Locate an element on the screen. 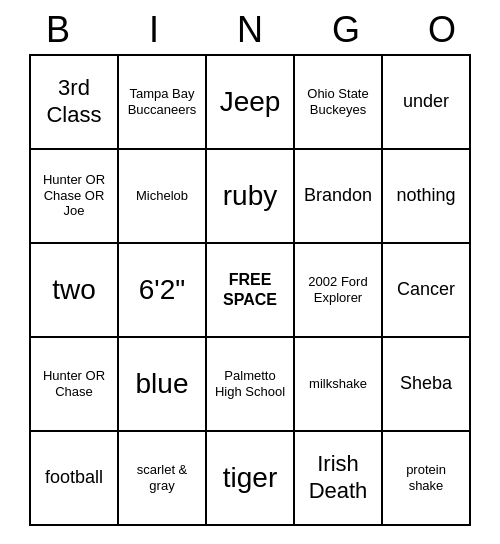 Image resolution: width=500 pixels, height=544 pixels. header-letter: O is located at coordinates (442, 30).